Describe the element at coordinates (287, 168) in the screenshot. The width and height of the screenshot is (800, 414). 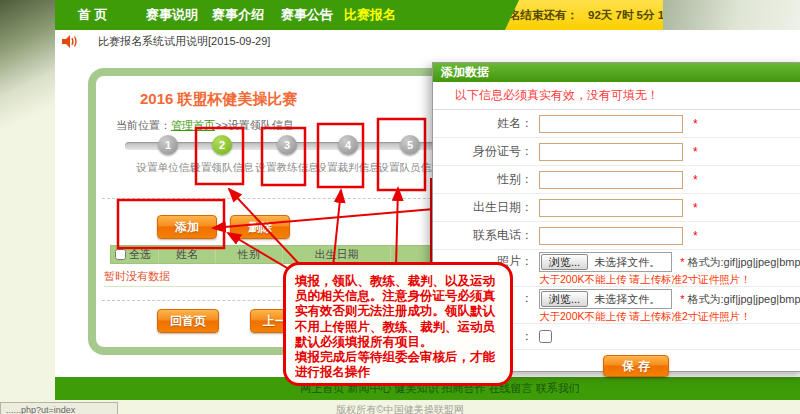
I see `step-label-coach: 设置教练信息` at that location.